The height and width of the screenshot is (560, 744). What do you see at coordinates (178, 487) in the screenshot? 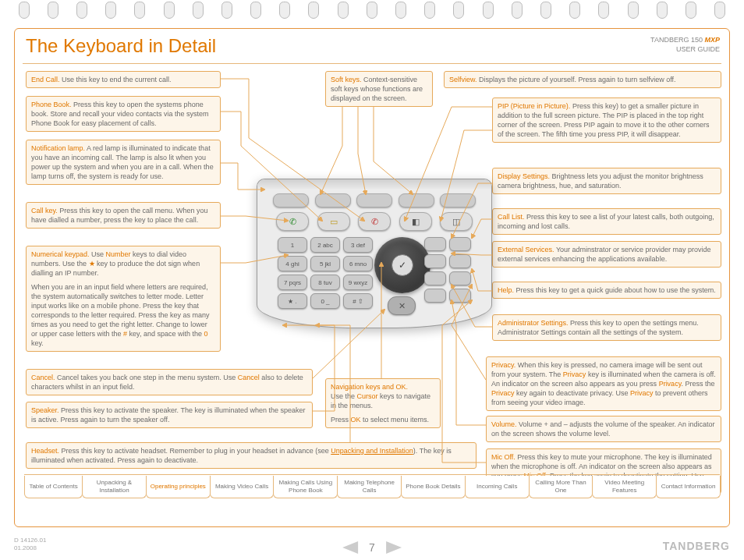
I see `tab-operating: Operating principles` at bounding box center [178, 487].